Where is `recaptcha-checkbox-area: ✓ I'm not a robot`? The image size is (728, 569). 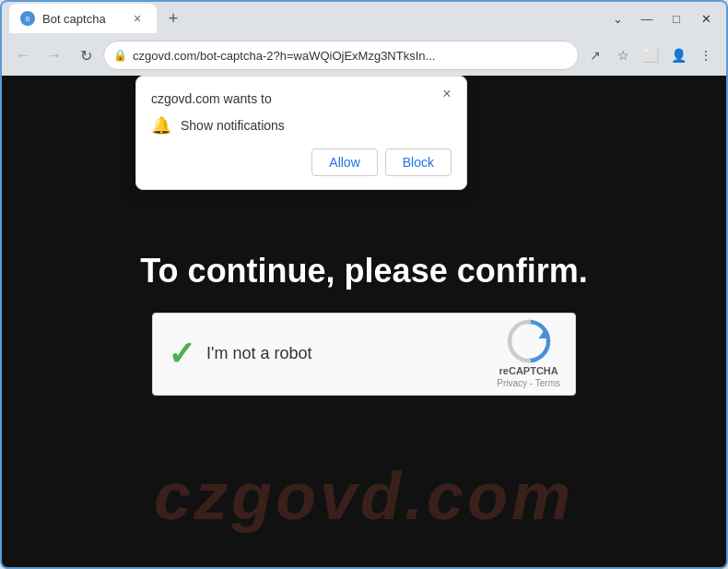
recaptcha-checkbox-area: ✓ I'm not a robot is located at coordinates (332, 354).